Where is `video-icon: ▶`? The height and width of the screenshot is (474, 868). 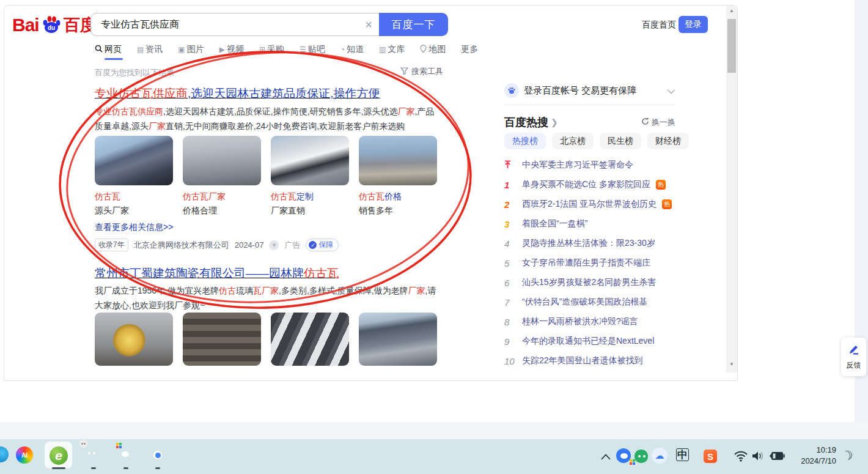 video-icon: ▶ is located at coordinates (223, 50).